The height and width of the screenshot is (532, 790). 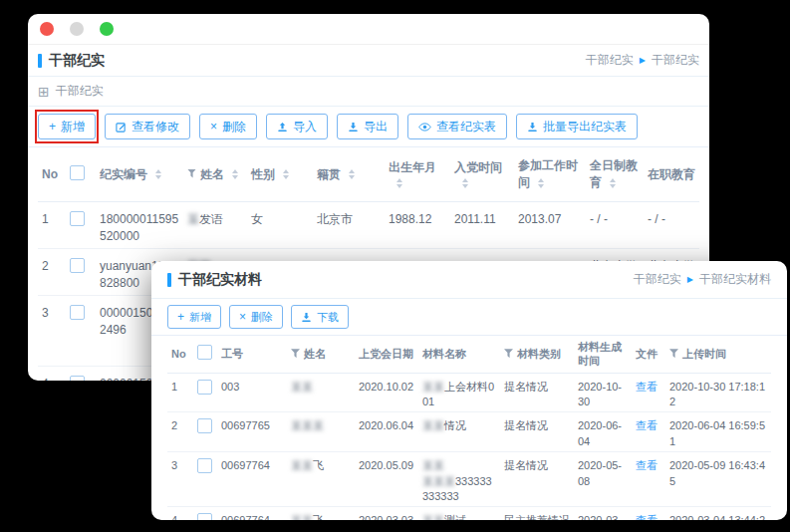 What do you see at coordinates (107, 29) in the screenshot?
I see `window-maximize-button` at bounding box center [107, 29].